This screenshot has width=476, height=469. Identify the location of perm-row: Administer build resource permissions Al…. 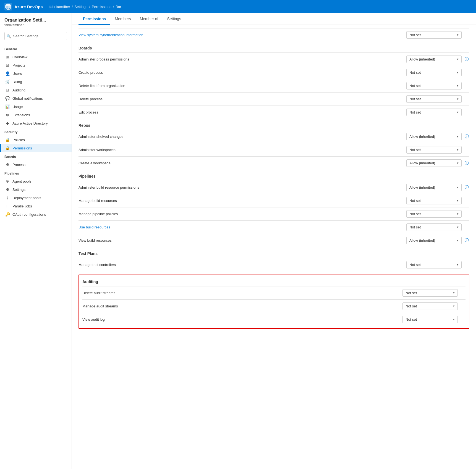
(274, 187).